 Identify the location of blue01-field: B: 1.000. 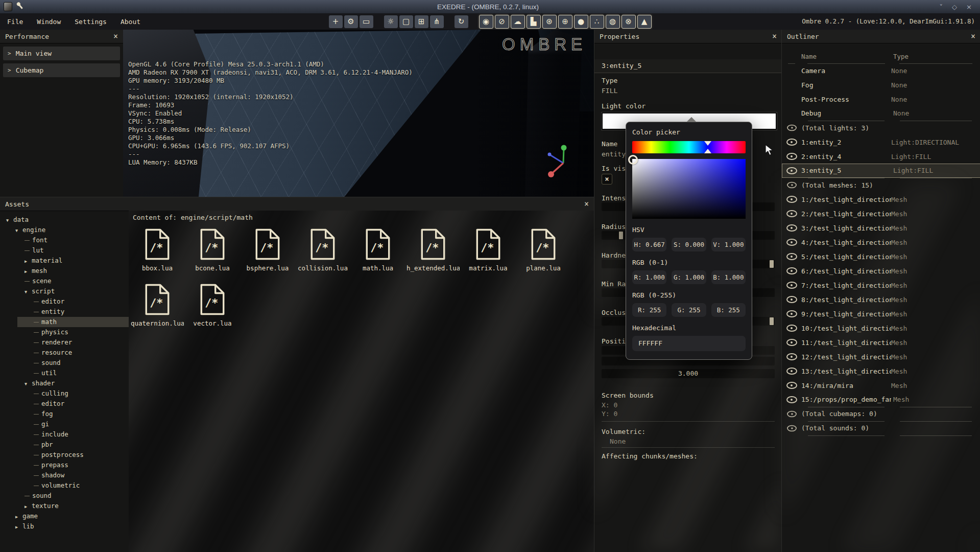
(728, 277).